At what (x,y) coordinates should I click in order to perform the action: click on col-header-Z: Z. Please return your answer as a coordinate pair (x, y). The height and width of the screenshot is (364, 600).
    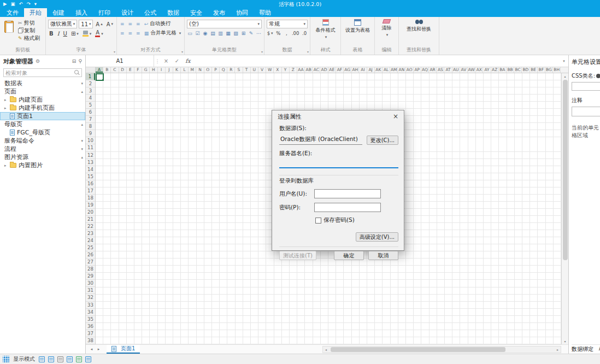
    Looking at the image, I should click on (293, 70).